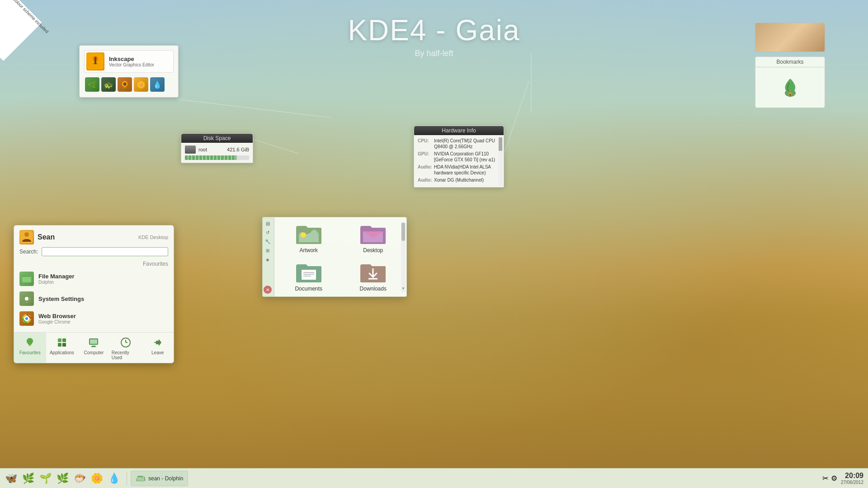 The image size is (868, 488). I want to click on documents-folder-name: Documents, so click(308, 289).